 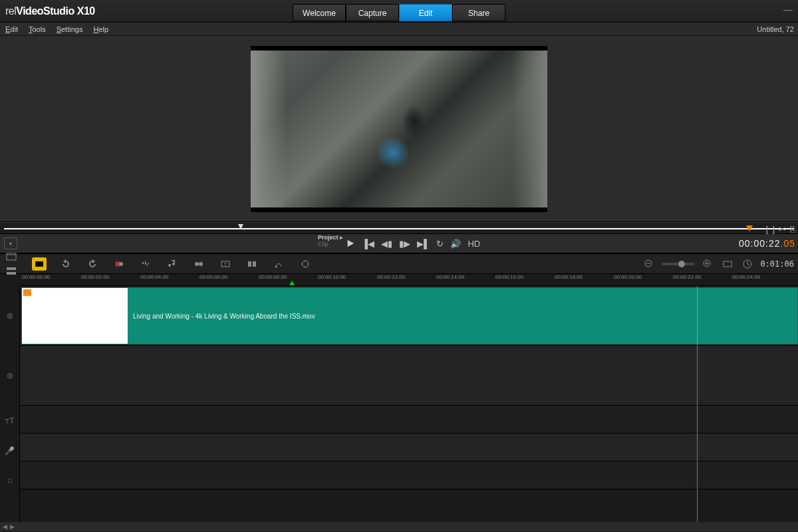 What do you see at coordinates (66, 264) in the screenshot?
I see `undo-button` at bounding box center [66, 264].